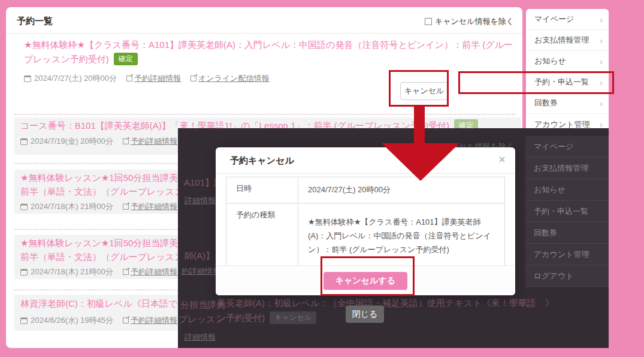 This screenshot has height=357, width=644. What do you see at coordinates (262, 190) in the screenshot?
I see `row-label-datetime: 日時` at bounding box center [262, 190].